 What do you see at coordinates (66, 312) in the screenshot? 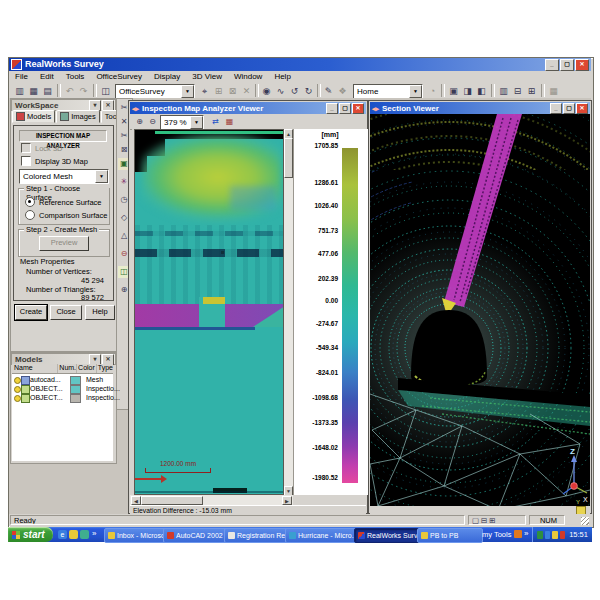
I see `close-button: Close` at bounding box center [66, 312].